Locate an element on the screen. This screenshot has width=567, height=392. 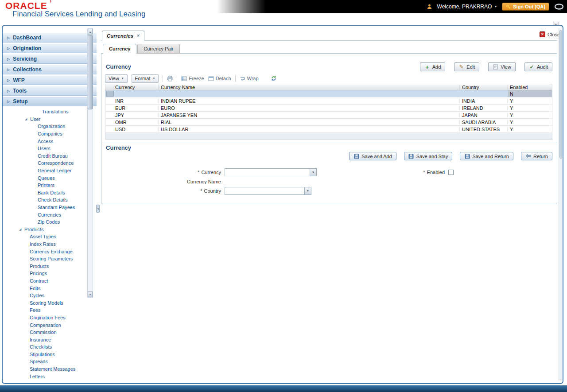
column-header-currency-name: Currency Name is located at coordinates (309, 87).